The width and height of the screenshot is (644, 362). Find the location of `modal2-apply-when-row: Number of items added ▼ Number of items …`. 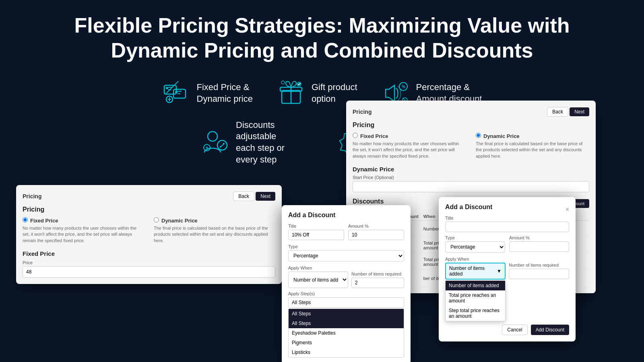

modal2-apply-when-row: Number of items added ▼ Number of items … is located at coordinates (507, 292).